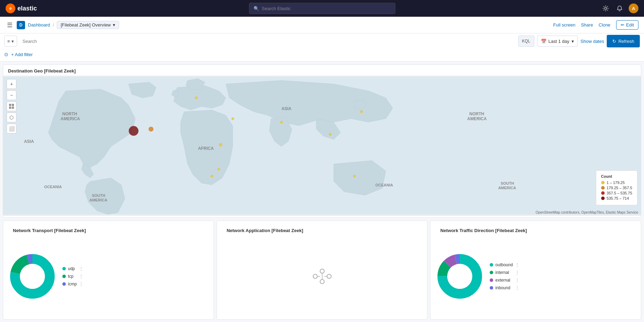 The image size is (644, 322). Describe the element at coordinates (13, 41) in the screenshot. I see `search-type-chevron: ▾` at that location.